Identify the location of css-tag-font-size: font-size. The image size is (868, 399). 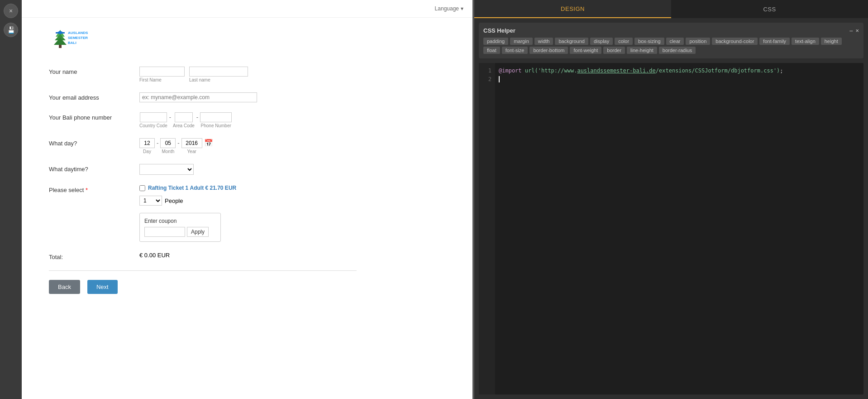
(515, 50).